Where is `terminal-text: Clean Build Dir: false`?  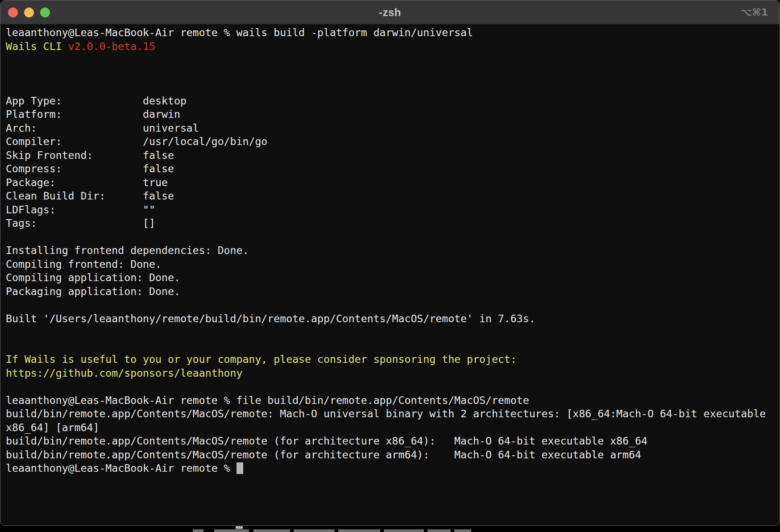
terminal-text: Clean Build Dir: false is located at coordinates (90, 195).